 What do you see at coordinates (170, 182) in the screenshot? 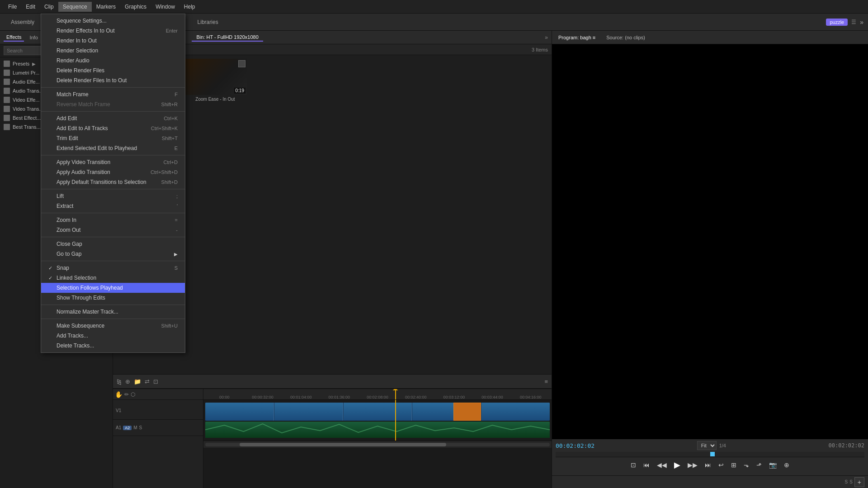
I see `shortcut-apply-default-trans: Shift+D` at bounding box center [170, 182].